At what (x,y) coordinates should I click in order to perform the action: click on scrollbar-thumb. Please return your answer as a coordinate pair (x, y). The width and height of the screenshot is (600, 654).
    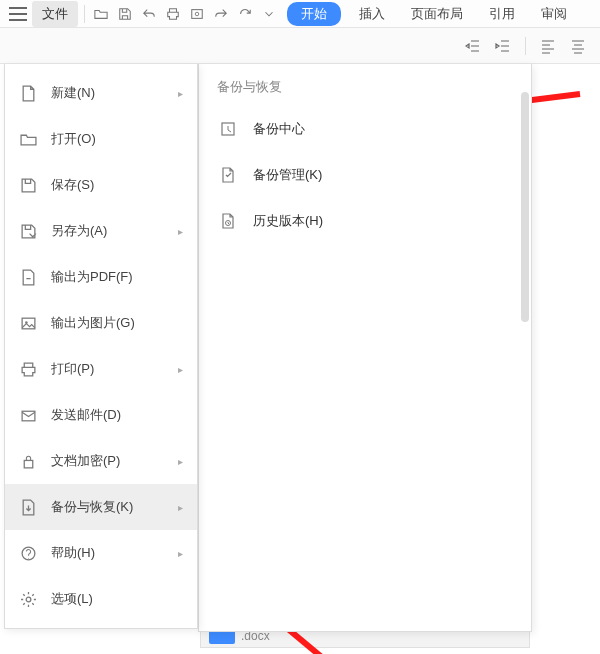
    Looking at the image, I should click on (525, 207).